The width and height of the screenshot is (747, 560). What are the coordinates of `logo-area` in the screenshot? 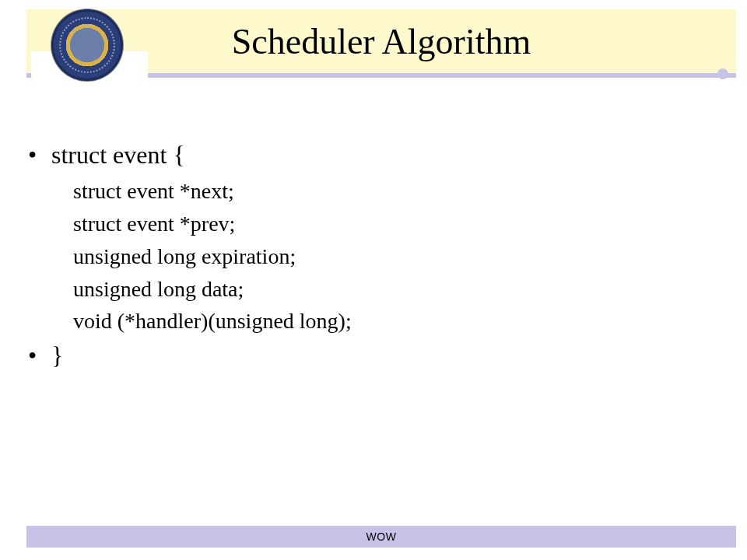 It's located at (91, 62).